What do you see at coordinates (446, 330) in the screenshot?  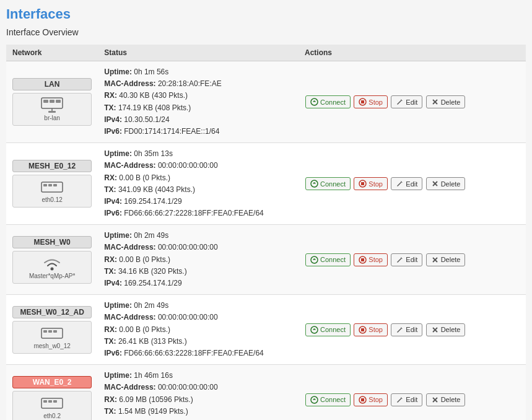 I see `delete-button-3: Delete` at bounding box center [446, 330].